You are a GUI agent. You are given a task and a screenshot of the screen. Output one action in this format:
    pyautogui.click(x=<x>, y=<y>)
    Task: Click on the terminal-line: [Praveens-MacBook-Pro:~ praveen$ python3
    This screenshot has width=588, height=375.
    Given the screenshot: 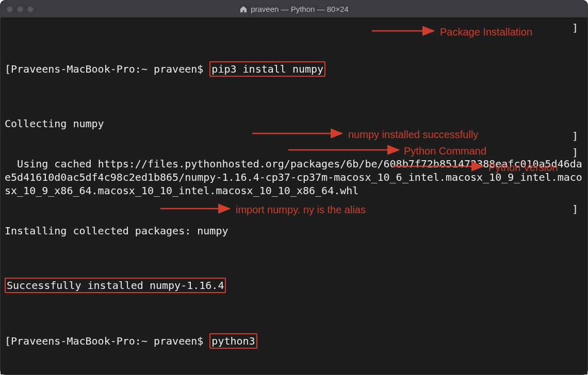 What is the action you would take?
    pyautogui.click(x=294, y=341)
    